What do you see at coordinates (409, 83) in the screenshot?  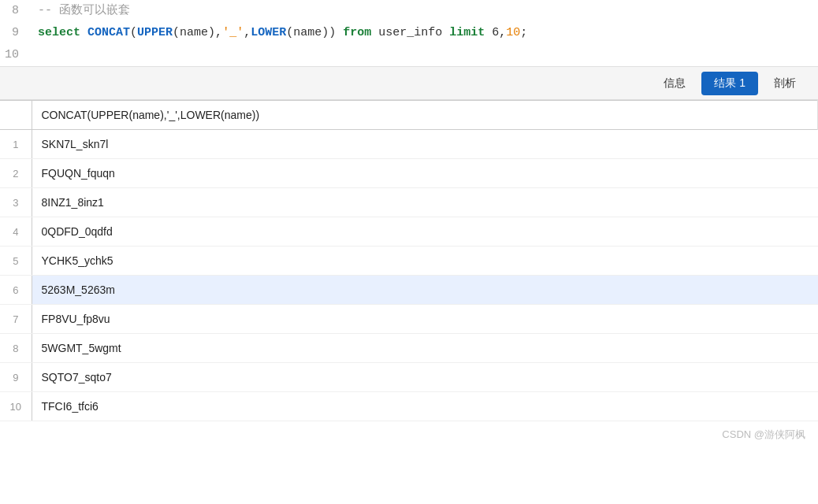 I see `results-toolbar: 信息 结果 1 剖析` at bounding box center [409, 83].